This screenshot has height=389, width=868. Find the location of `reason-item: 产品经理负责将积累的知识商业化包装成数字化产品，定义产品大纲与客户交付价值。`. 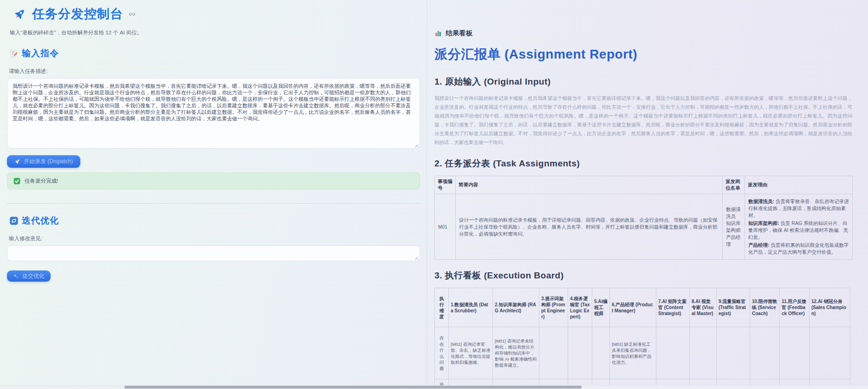

reason-item: 产品经理负责将积累的知识商业化包装成数字化产品，定义产品大纲与客户交付价值。 is located at coordinates (798, 249).